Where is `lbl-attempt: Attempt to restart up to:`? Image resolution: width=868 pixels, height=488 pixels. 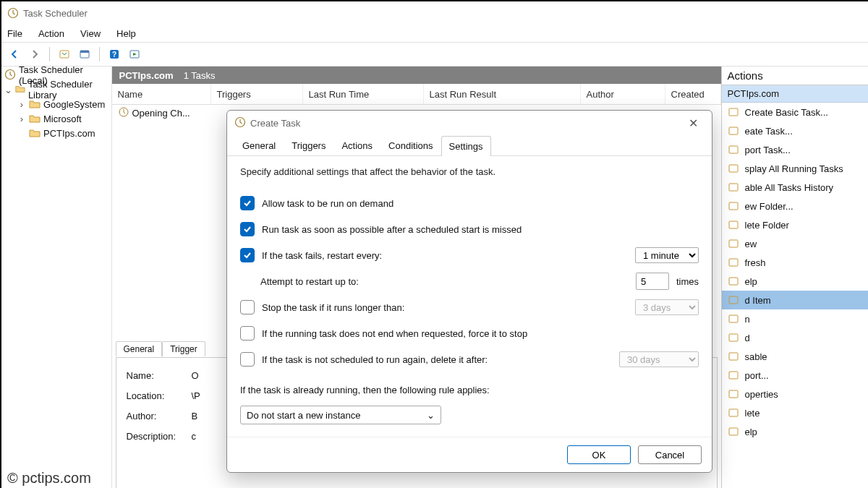
lbl-attempt: Attempt to restart up to: is located at coordinates (310, 282).